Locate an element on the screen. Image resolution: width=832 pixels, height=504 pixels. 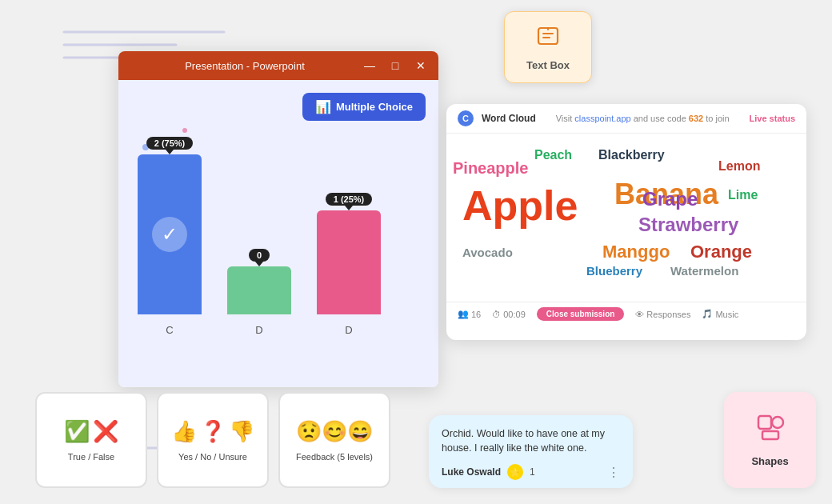
shapes-label: Shapes is located at coordinates (770, 461).